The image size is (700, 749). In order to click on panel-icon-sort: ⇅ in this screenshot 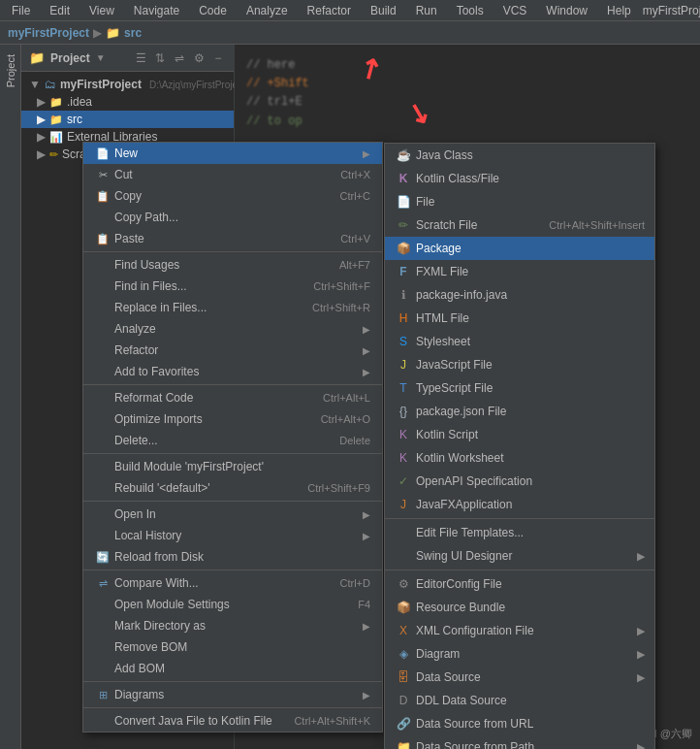, I will do `click(160, 58)`.